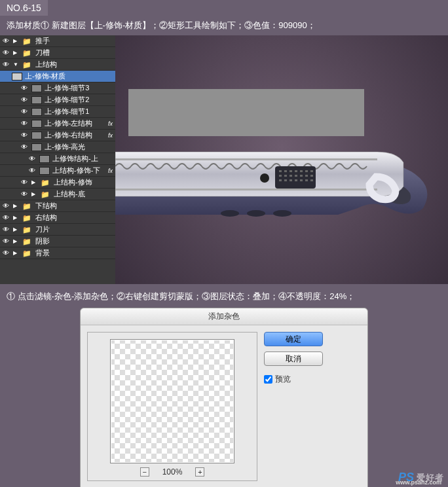 This screenshot has height=487, width=448. What do you see at coordinates (58, 41) in the screenshot?
I see `layer-row: 👁▶📁推手` at bounding box center [58, 41].